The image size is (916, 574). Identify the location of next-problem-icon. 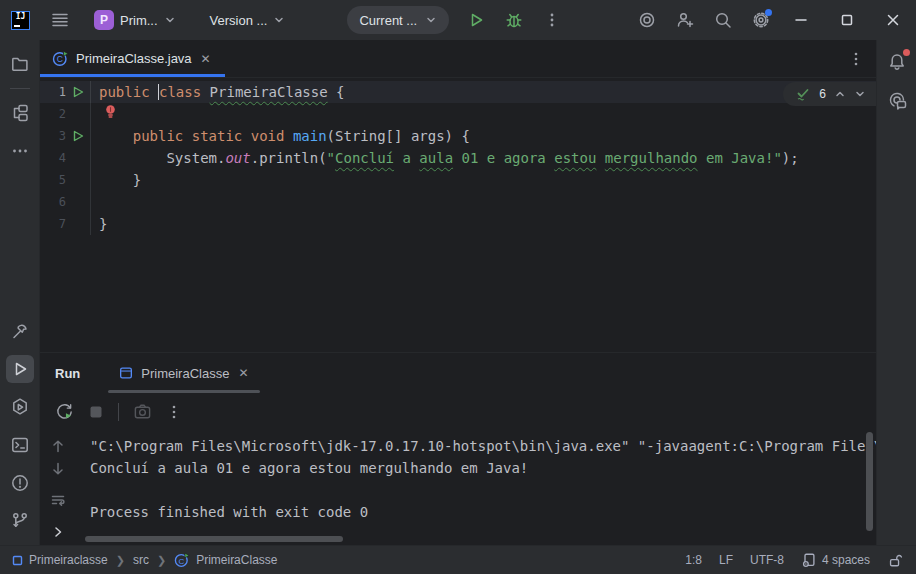
(860, 94).